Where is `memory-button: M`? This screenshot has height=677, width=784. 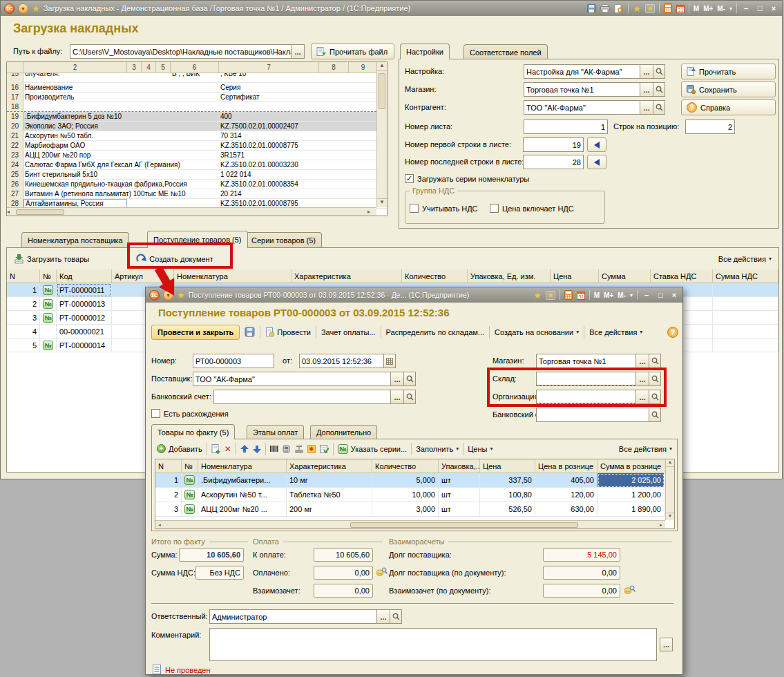
memory-button: M is located at coordinates (597, 296).